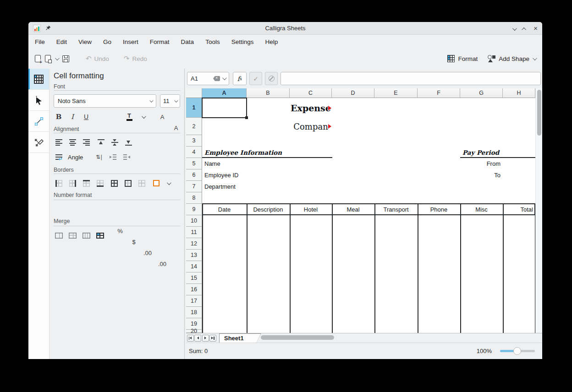 Image resolution: width=572 pixels, height=392 pixels. Describe the element at coordinates (160, 42) in the screenshot. I see `menu-item-format: Format` at that location.